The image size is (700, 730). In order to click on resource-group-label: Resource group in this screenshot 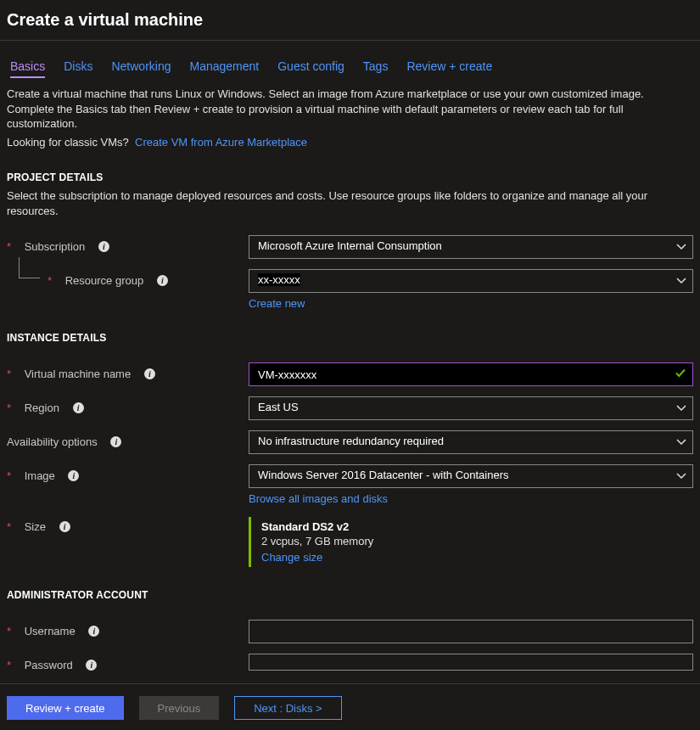, I will do `click(105, 280)`.